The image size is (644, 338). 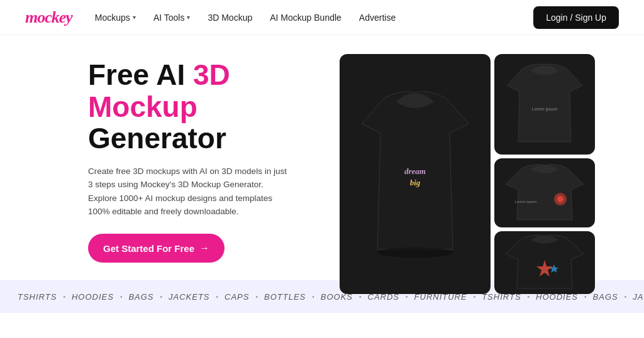 What do you see at coordinates (545, 263) in the screenshot?
I see `mockup-bottom-right-image` at bounding box center [545, 263].